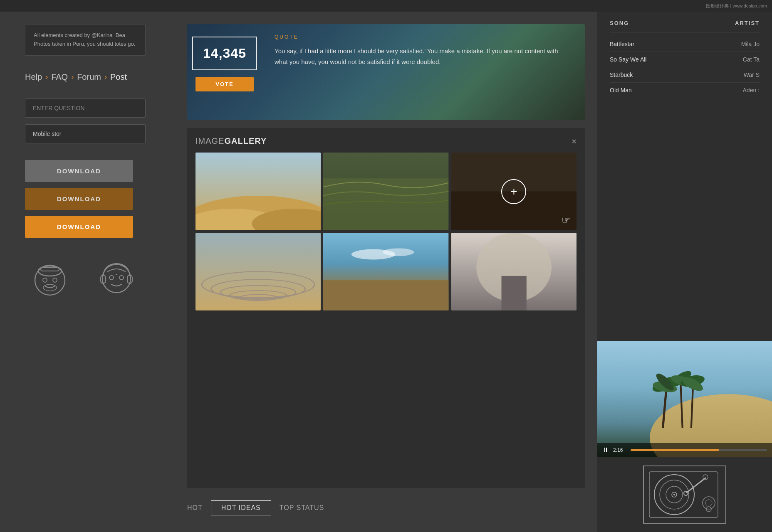 The width and height of the screenshot is (772, 532). I want to click on pause-button: ⏸, so click(606, 450).